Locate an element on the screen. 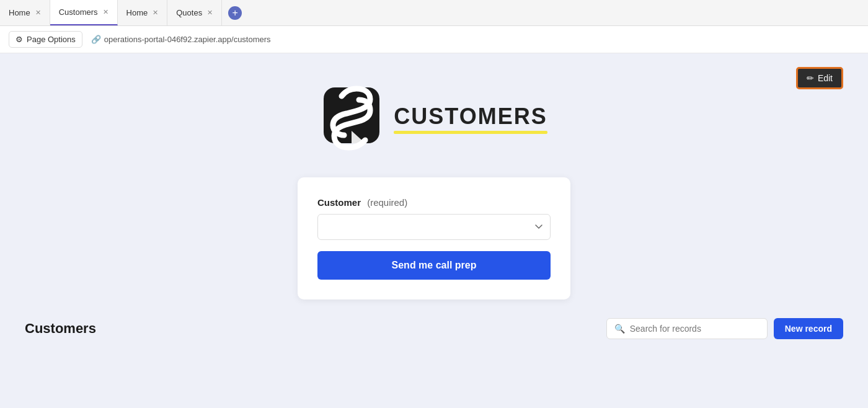 Image resolution: width=868 pixels, height=408 pixels. hero-title-block: CUSTOMERS is located at coordinates (470, 119).